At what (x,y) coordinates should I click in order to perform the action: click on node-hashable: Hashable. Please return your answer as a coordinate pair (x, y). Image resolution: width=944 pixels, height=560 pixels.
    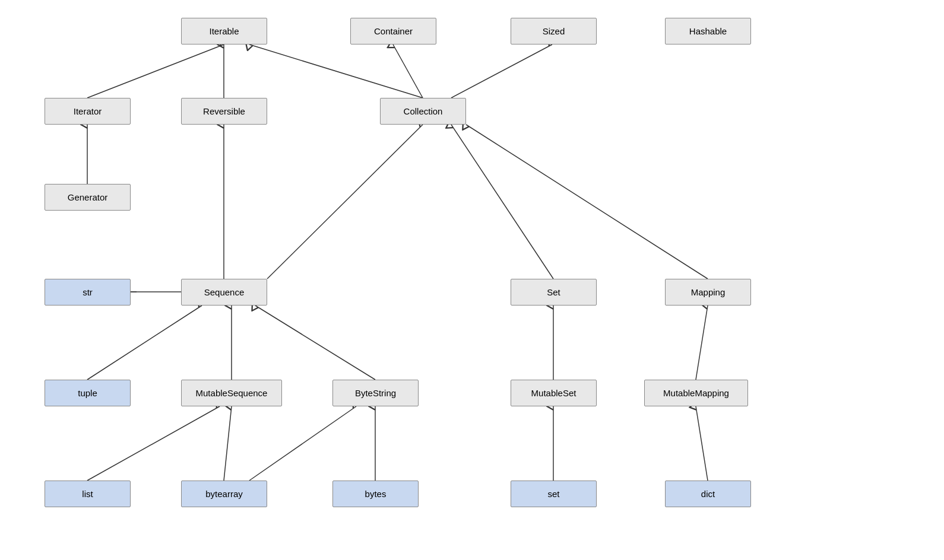
    Looking at the image, I should click on (708, 31).